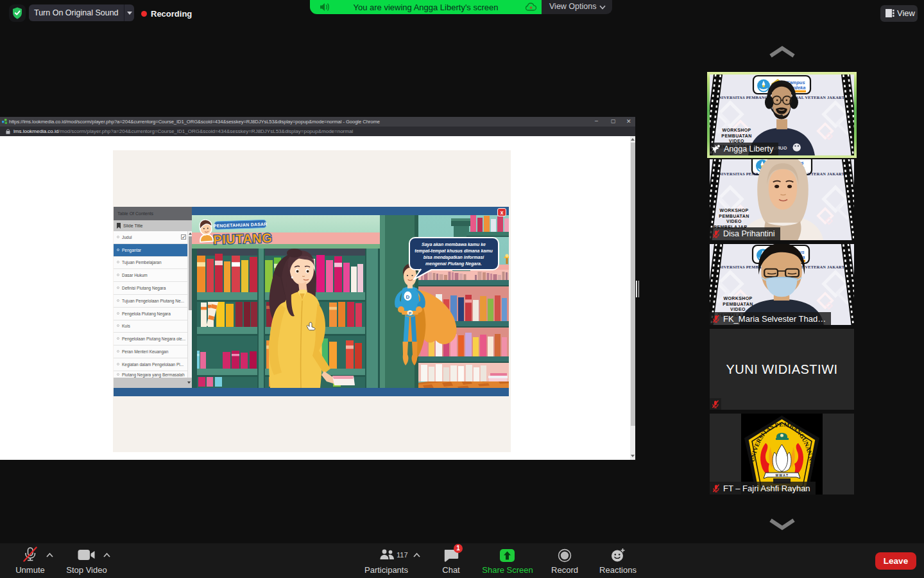 The image size is (924, 578). I want to click on svg-text: x, so click(502, 213).